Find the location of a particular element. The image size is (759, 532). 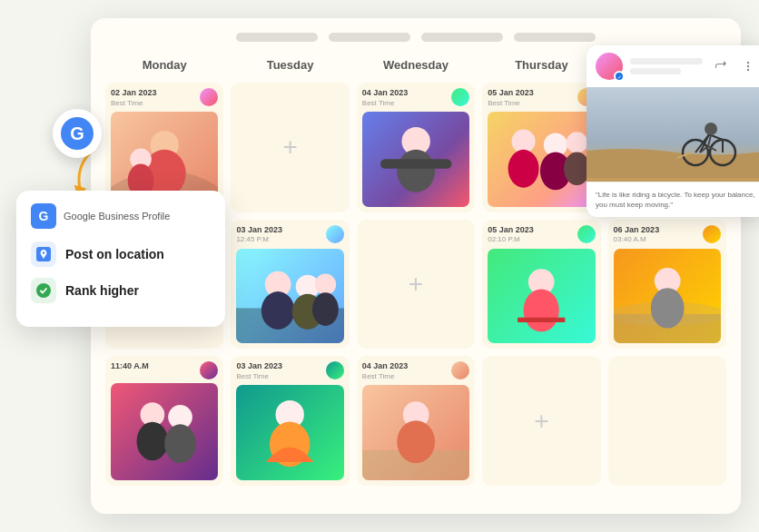

post-quote: "Life is like riding a bicycle. To keep … is located at coordinates (673, 200).